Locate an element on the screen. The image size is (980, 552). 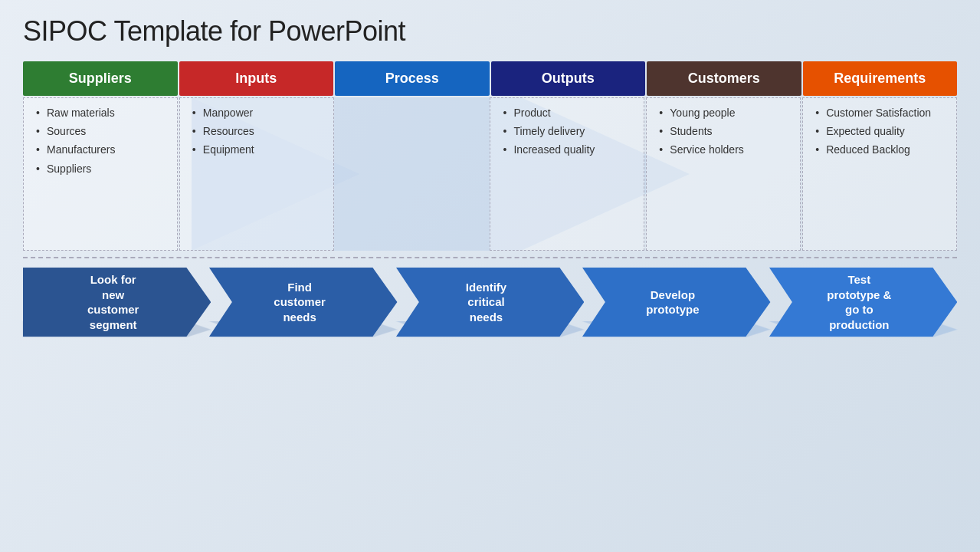
cell-outputs: Product Timely delivery Increased qualit… is located at coordinates (567, 174).